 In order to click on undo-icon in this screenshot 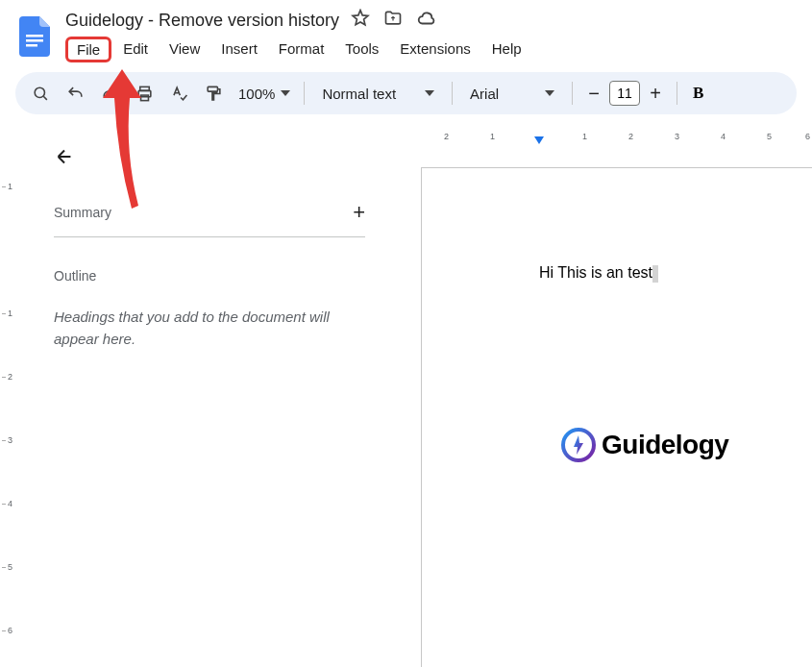, I will do `click(75, 93)`.